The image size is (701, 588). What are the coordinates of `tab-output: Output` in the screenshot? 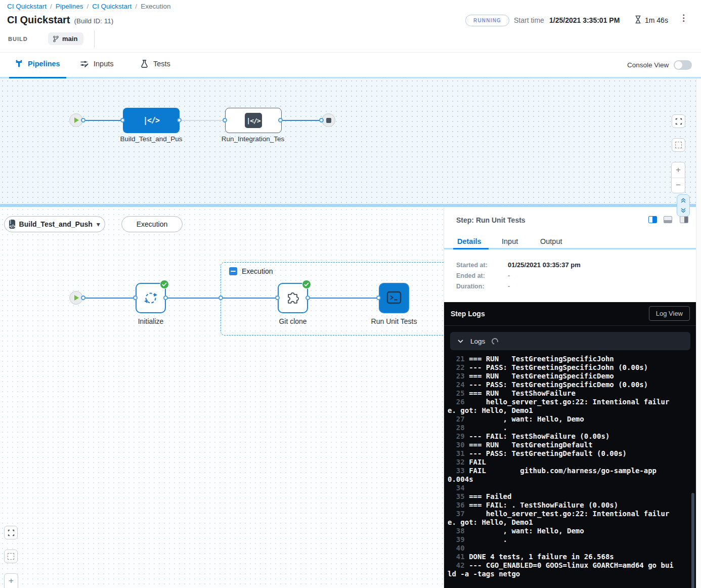 It's located at (551, 241).